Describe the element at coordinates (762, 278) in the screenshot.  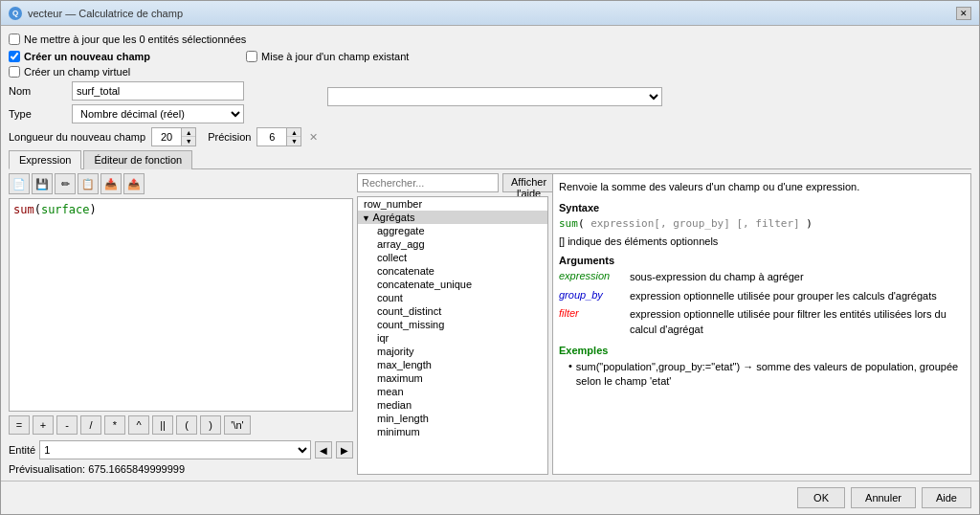
I see `arg-expression-row: expression sous-expression du champ à ag…` at that location.